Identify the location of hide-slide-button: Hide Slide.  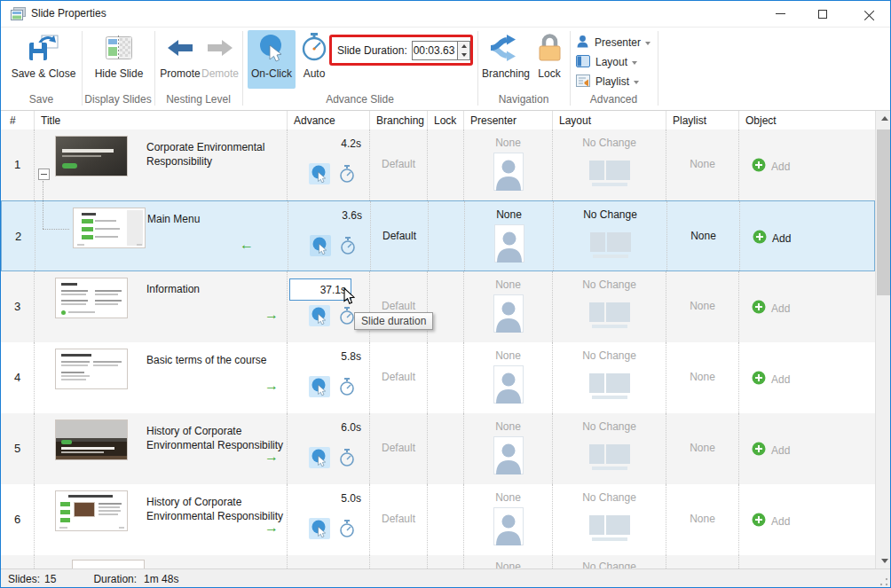
(119, 59).